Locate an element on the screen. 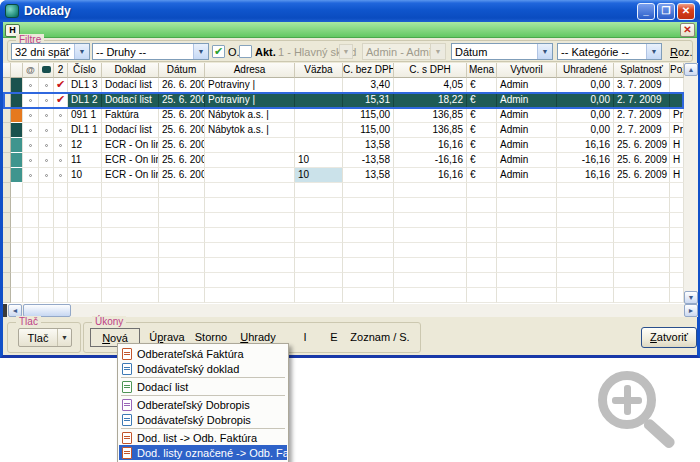 The image size is (700, 462). datum-select: Dátum ▼ is located at coordinates (502, 52).